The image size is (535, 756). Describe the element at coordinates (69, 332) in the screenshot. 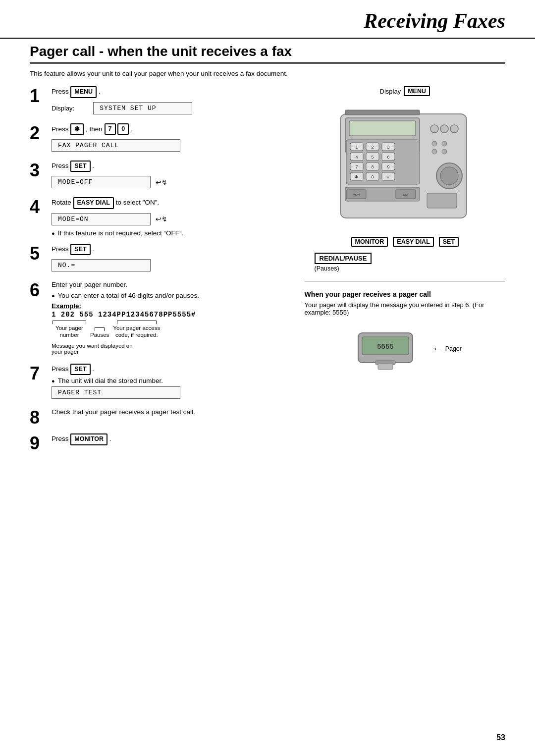

I see `bracket-pager-label: Your pagernumber` at that location.